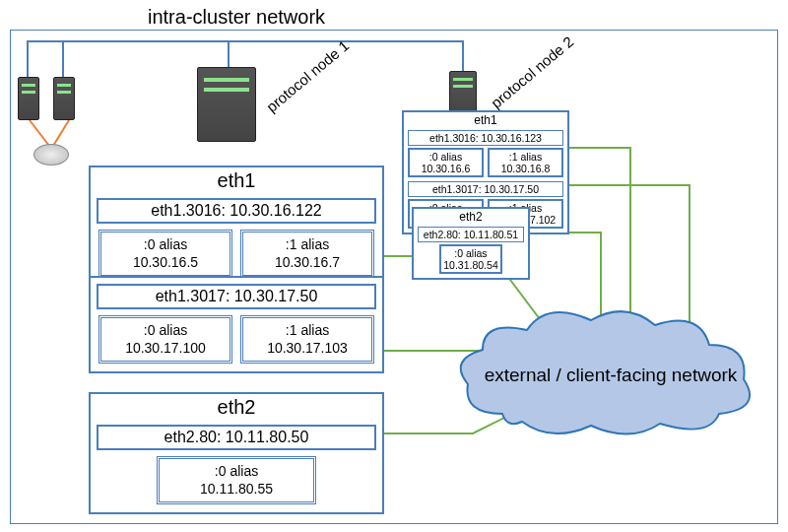 Image resolution: width=788 pixels, height=532 pixels. I want to click on n1-eth1-3016-panel: eth1 eth1.3016: 10.30.16.122 :0 alias 10…, so click(236, 227).